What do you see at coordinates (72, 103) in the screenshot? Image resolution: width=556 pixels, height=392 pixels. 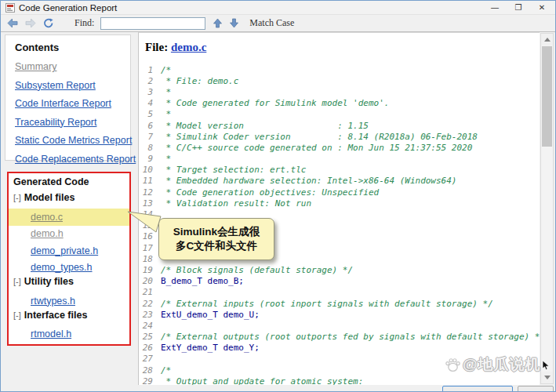 I see `contents-link: Code Interface Report` at bounding box center [72, 103].